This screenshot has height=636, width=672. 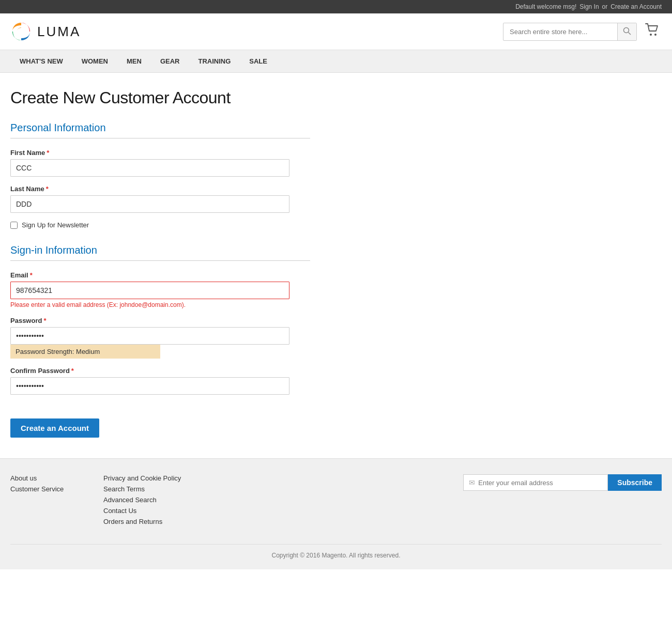 I want to click on nav-link-training: Training, so click(x=214, y=61).